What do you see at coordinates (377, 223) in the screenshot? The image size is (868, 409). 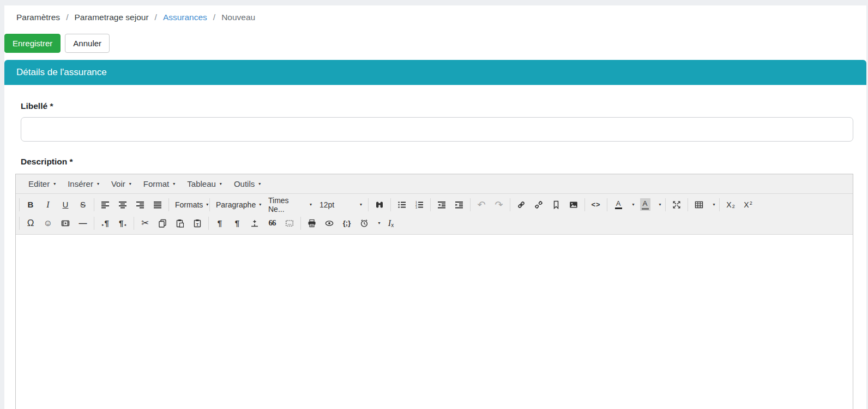 I see `insert-datetime-caret: ▾` at bounding box center [377, 223].